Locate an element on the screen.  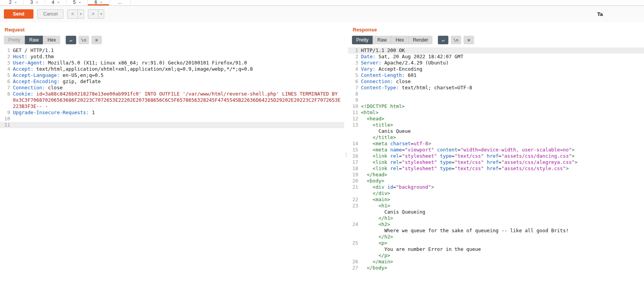
editor-line: 25 <p> You are number Error in the queue… is located at coordinates (496, 249).